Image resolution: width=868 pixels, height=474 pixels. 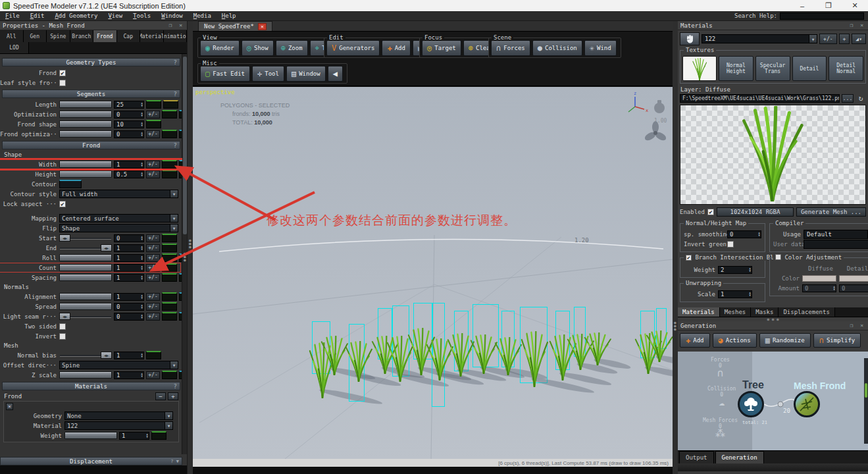 What do you see at coordinates (268, 74) in the screenshot?
I see `tool-button: ✛Tool` at bounding box center [268, 74].